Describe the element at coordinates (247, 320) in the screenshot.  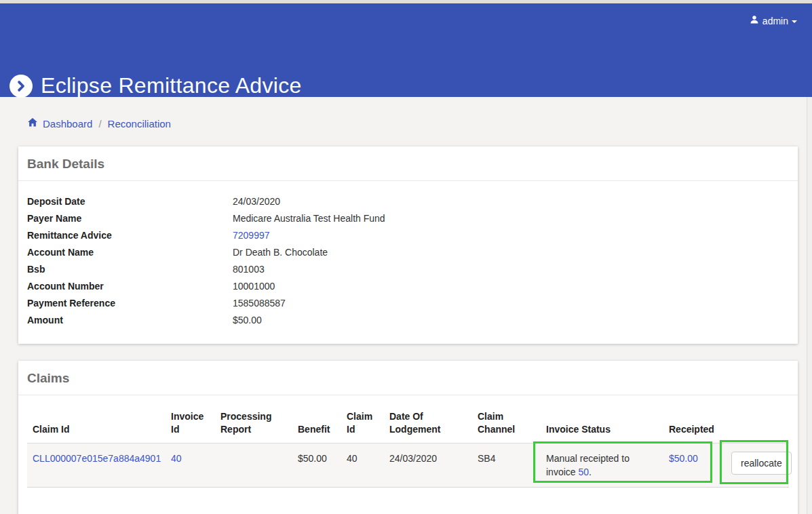
I see `detail-value: $50.00` at that location.